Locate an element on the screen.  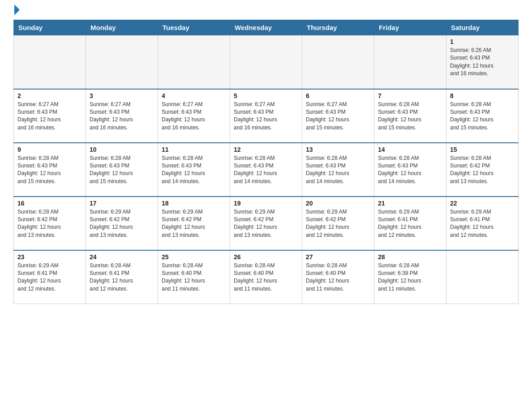
day-number: 13 is located at coordinates (338, 150).